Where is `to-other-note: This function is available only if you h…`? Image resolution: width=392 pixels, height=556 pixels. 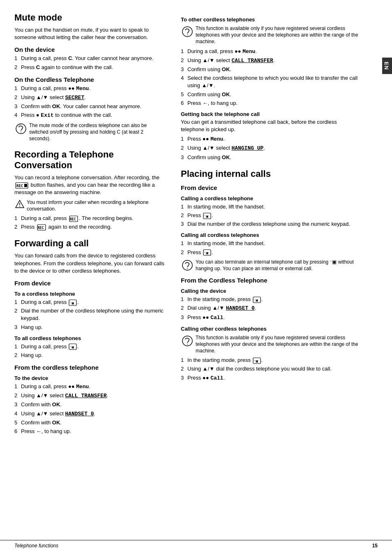
to-other-note: This function is available only if you h… is located at coordinates (271, 35).